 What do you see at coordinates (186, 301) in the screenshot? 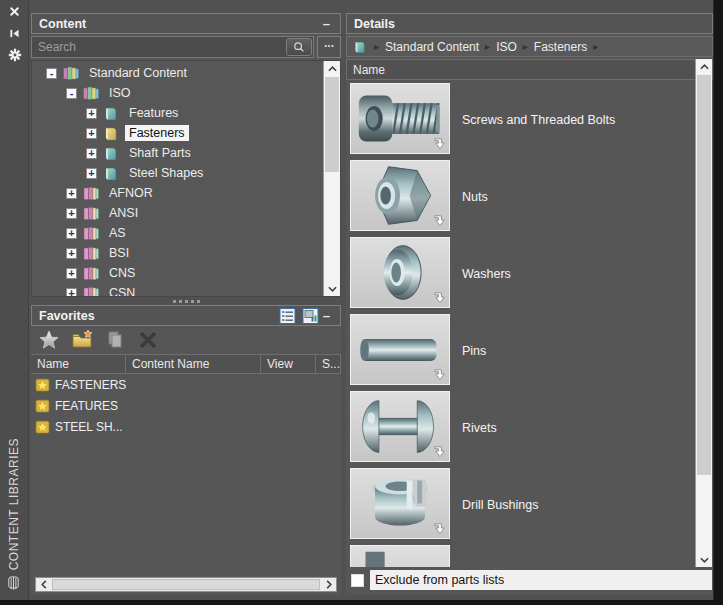
I see `panel-splitter` at bounding box center [186, 301].